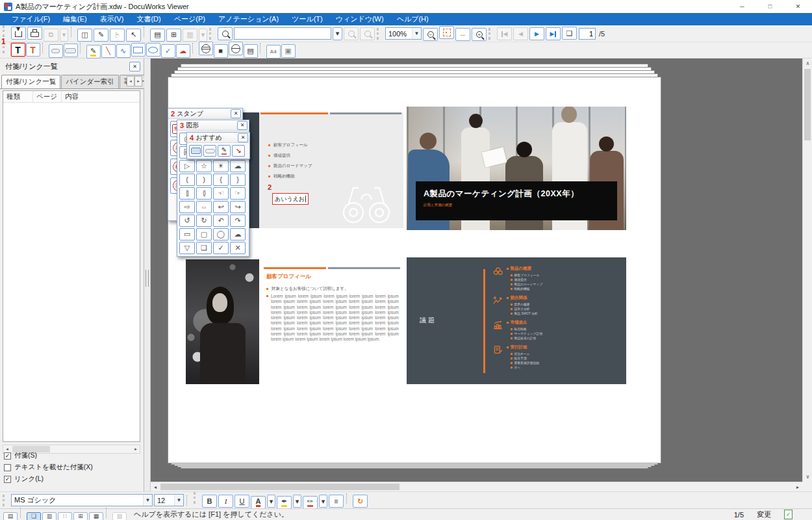 The image size is (812, 520). Describe the element at coordinates (553, 34) in the screenshot. I see `last-page-button: ▶` at that location.